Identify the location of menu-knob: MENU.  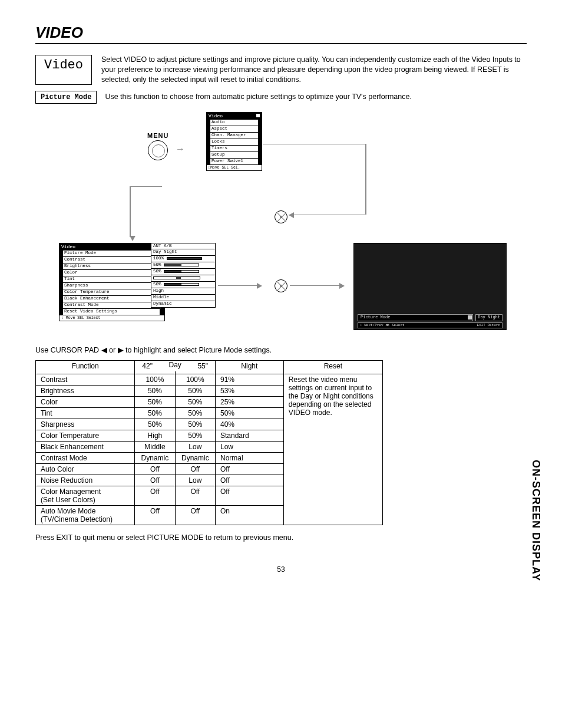
(158, 146).